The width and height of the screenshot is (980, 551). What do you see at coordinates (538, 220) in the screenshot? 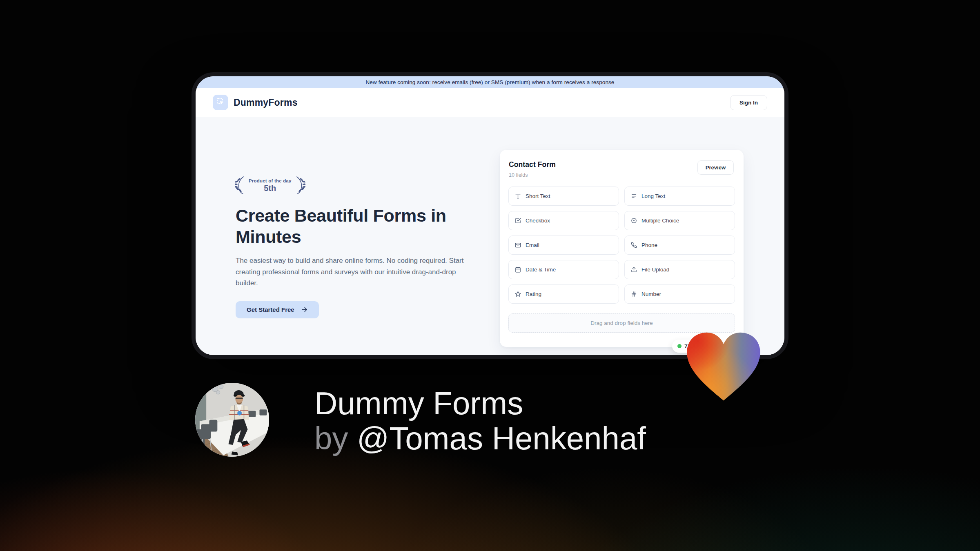
I see `field-type-label: Checkbox` at bounding box center [538, 220].